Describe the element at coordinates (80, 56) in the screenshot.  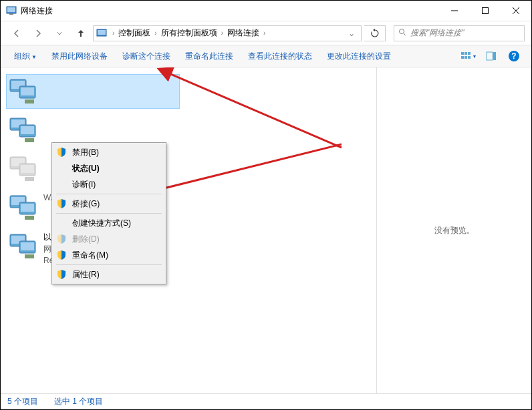
I see `disable-device-button: 禁用此网络设备` at that location.